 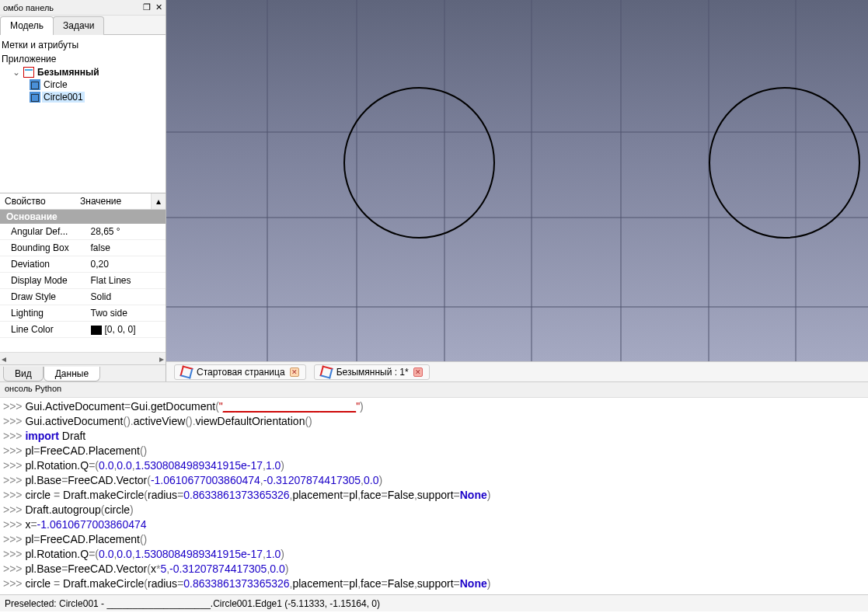 What do you see at coordinates (518, 371) in the screenshot?
I see `document-tabs: Стартовая страница ✕ Безымянный : 1* ✕` at bounding box center [518, 371].